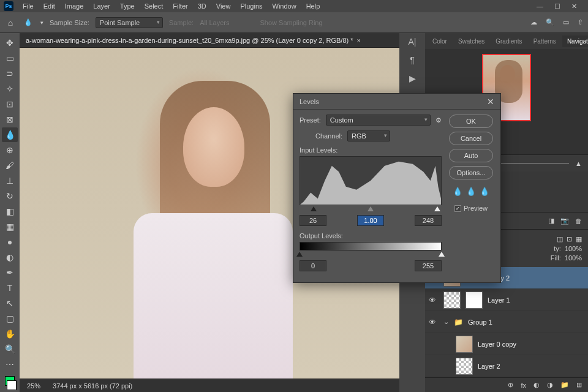 Image resolution: width=588 pixels, height=392 pixels. Describe the element at coordinates (579, 239) in the screenshot. I see `more-prop-icon: ▦` at that location.